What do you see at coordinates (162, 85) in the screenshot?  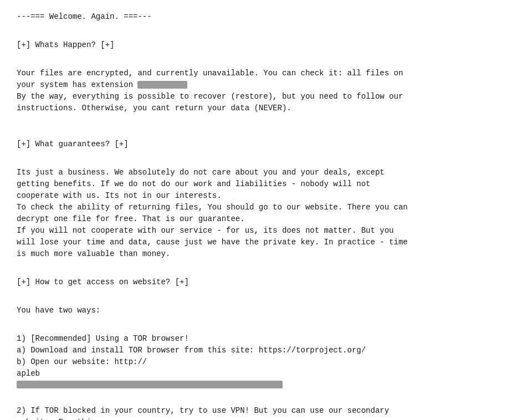 I see `extension-blurred` at bounding box center [162, 85].